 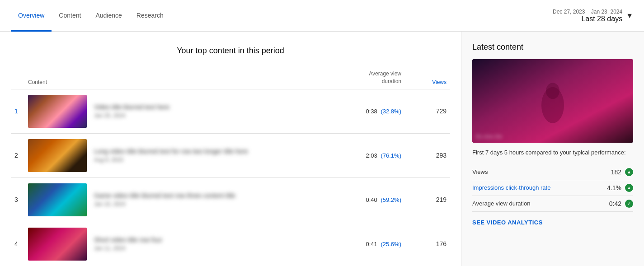 I want to click on sidebar-description: First 7 days 5 hours compared to your ty…, so click(x=553, y=153).